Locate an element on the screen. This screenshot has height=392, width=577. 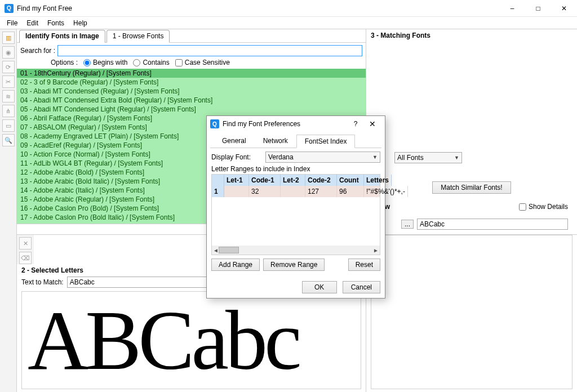
titlebar: Q Find my Font Free – □ ✕ is located at coordinates (288, 8).